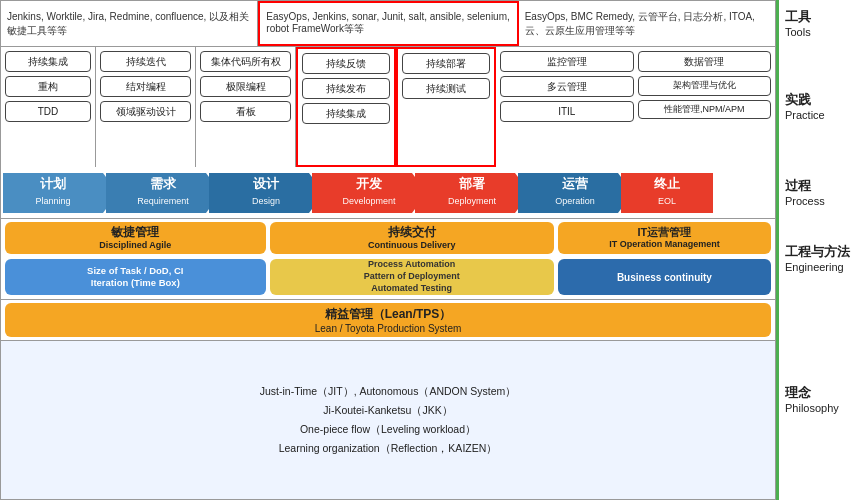 Image resolution: width=852 pixels, height=500 pixels. What do you see at coordinates (412, 276) in the screenshot?
I see `eng-box-middle-text: Process Automation Pattern of Deployment…` at bounding box center [412, 276].